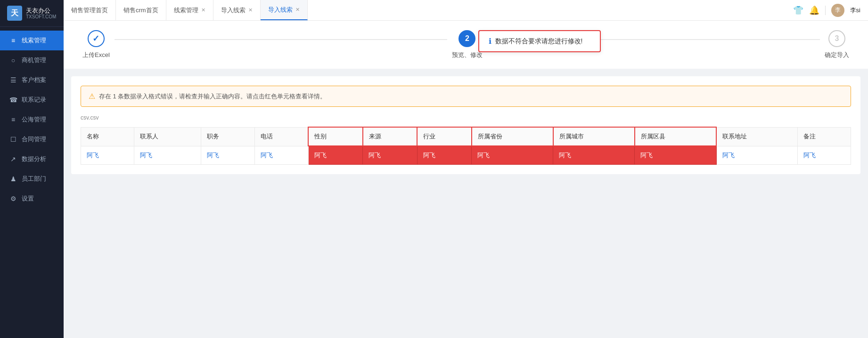 This screenshot has width=868, height=338. Describe the element at coordinates (798, 10) in the screenshot. I see `shirt-icon: 👕` at that location.